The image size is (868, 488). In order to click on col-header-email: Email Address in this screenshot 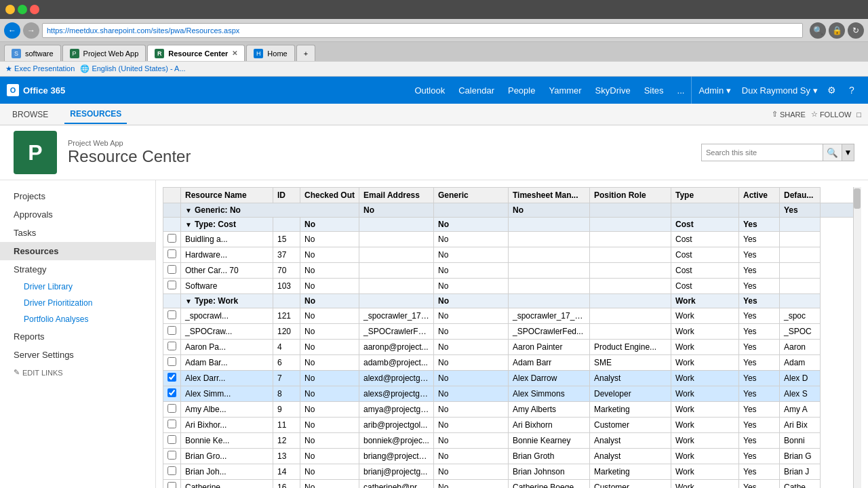, I will do `click(397, 195)`.